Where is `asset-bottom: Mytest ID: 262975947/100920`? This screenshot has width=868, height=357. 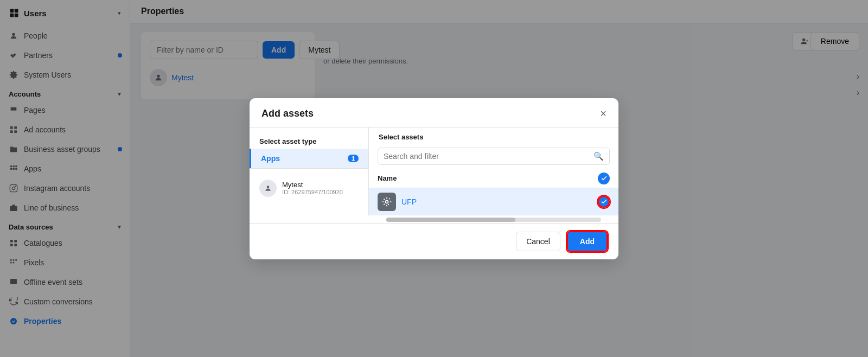 asset-bottom: Mytest ID: 262975947/100920 is located at coordinates (309, 186).